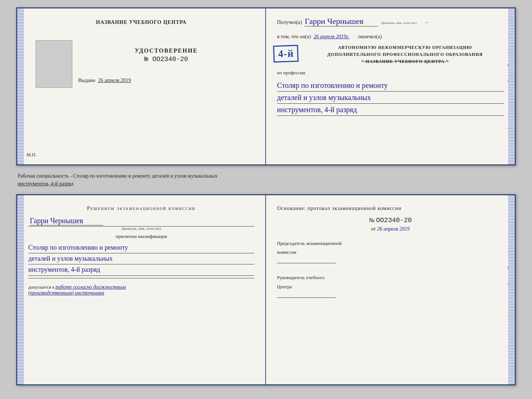 Image resolution: width=532 pixels, height=399 pixels. I want to click on basis-label: Основание: протокол экзаменационной коми…, so click(390, 209).